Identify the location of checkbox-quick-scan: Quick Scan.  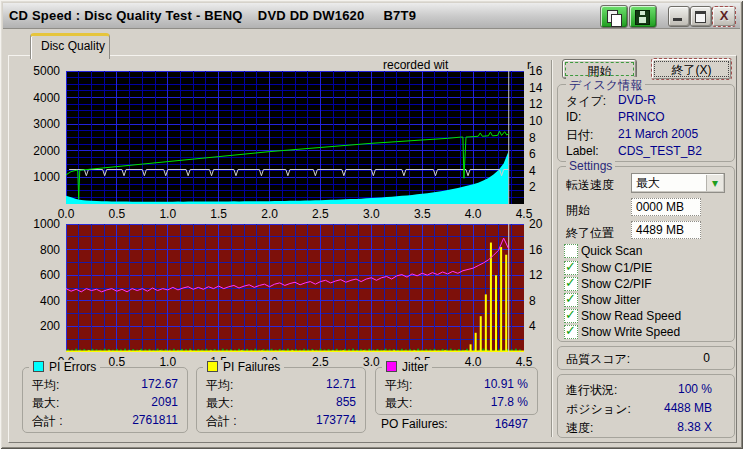
(644, 252).